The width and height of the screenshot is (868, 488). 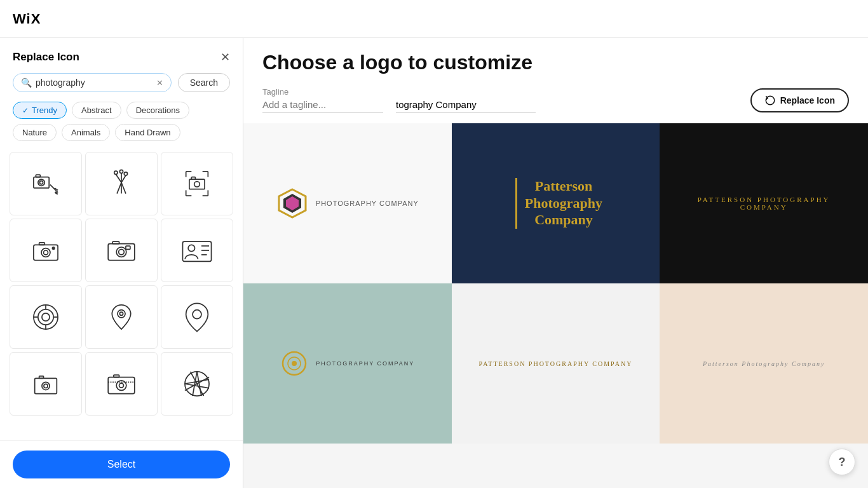 I want to click on retro-camera-icon, so click(x=121, y=250).